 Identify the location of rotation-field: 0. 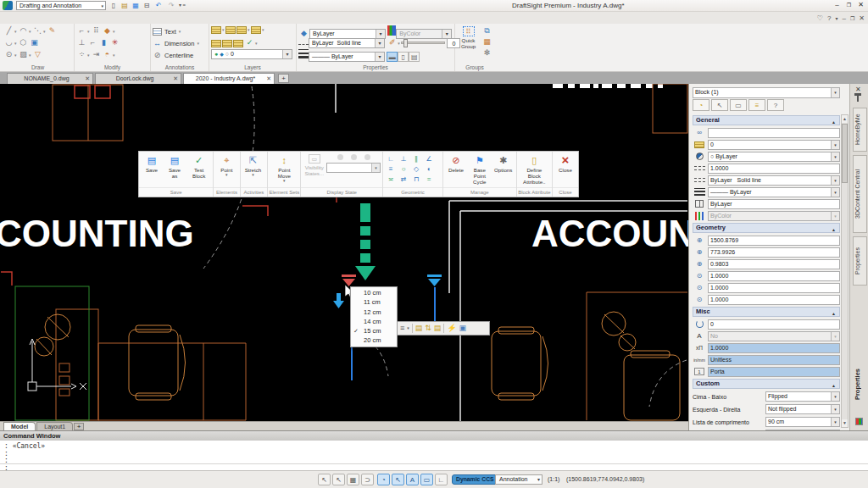
(774, 324).